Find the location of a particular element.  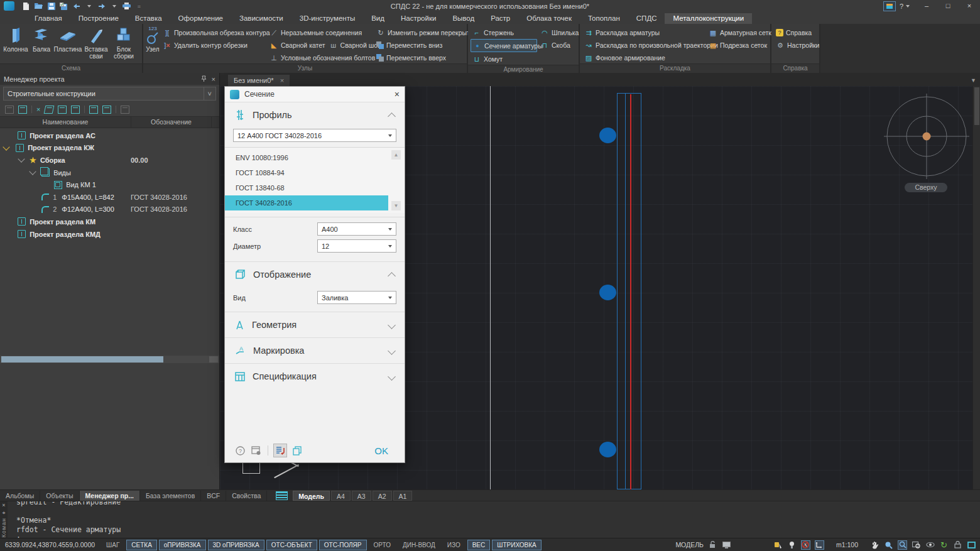

copy-icon is located at coordinates (62, 109).